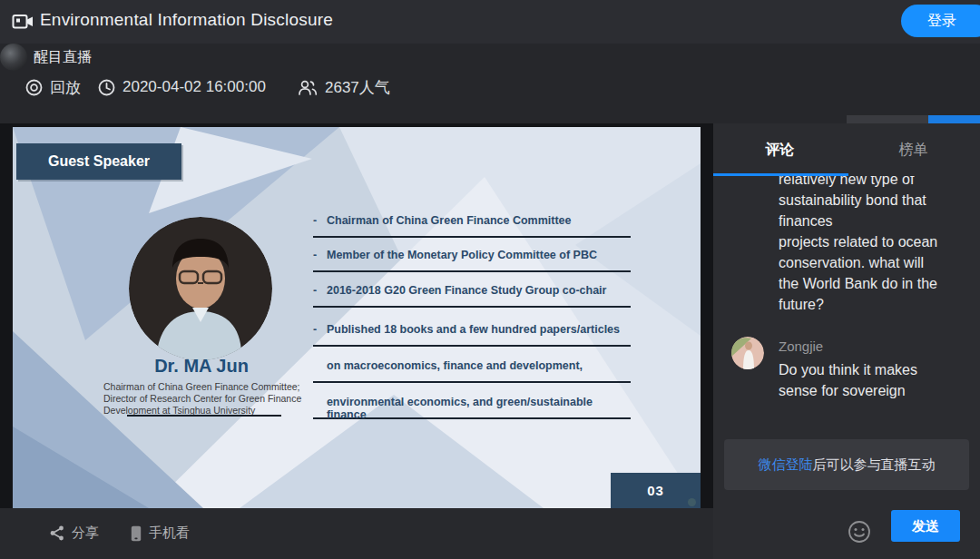  I want to click on login-button: 登录, so click(940, 21).